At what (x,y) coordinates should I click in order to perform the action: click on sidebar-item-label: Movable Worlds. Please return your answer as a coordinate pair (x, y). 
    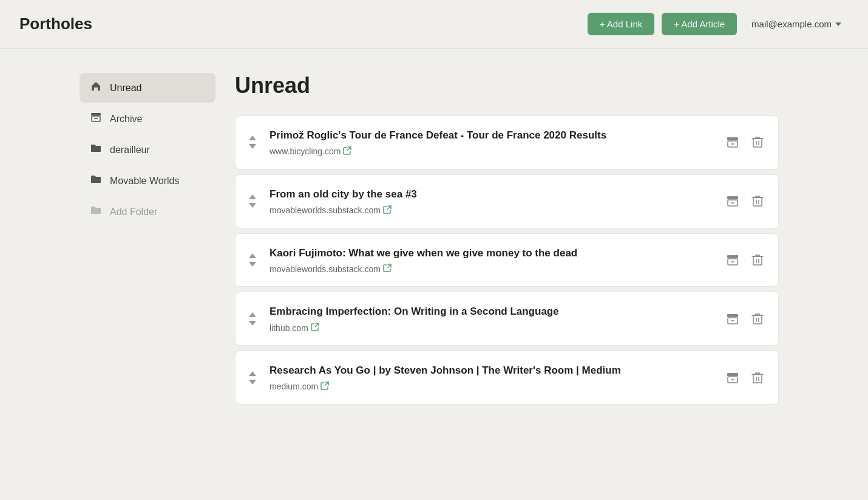
    Looking at the image, I should click on (144, 181).